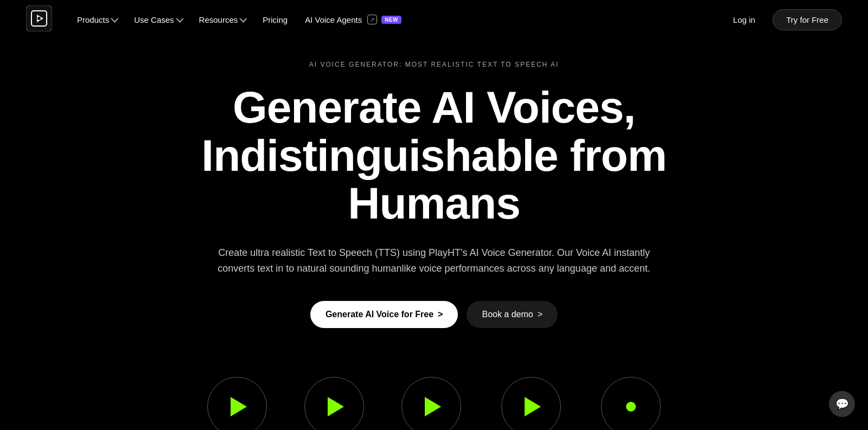  Describe the element at coordinates (222, 20) in the screenshot. I see `nav-item-resources: Resources` at that location.